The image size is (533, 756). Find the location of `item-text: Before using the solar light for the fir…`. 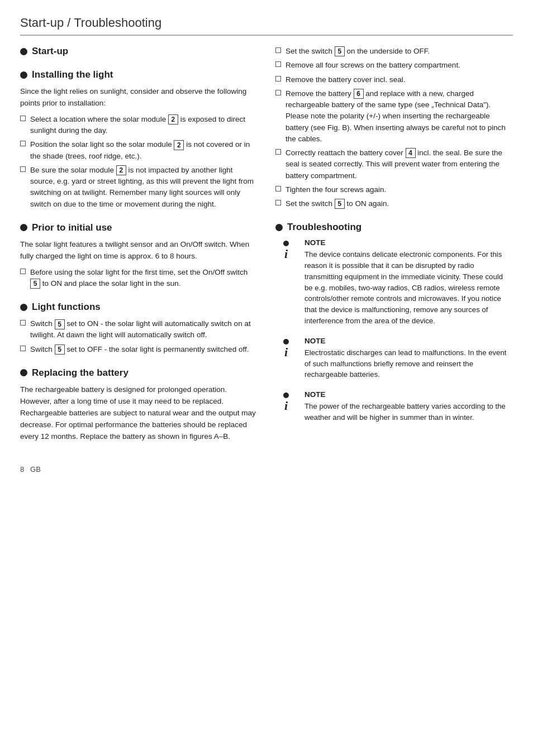

item-text: Before using the solar light for the fir… is located at coordinates (144, 278).